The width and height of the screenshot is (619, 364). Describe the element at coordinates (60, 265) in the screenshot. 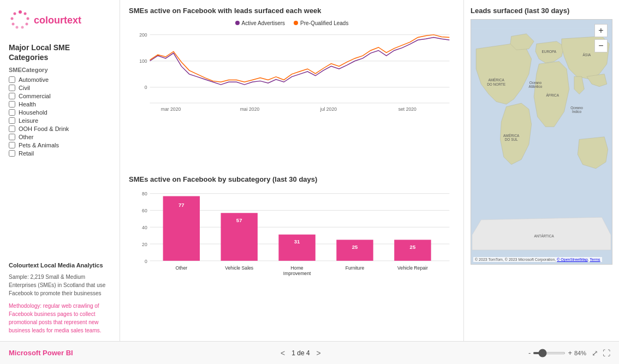

I see `company-name: Colourtext Local Media Analytics` at that location.